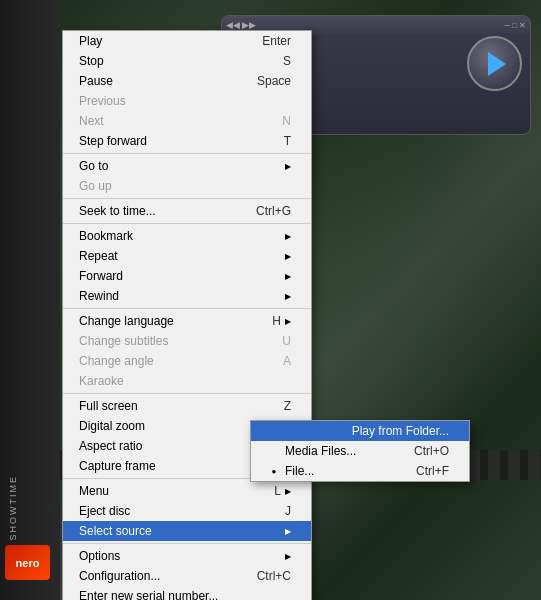 The height and width of the screenshot is (600, 541). I want to click on menu-item-label: Stop, so click(171, 61).